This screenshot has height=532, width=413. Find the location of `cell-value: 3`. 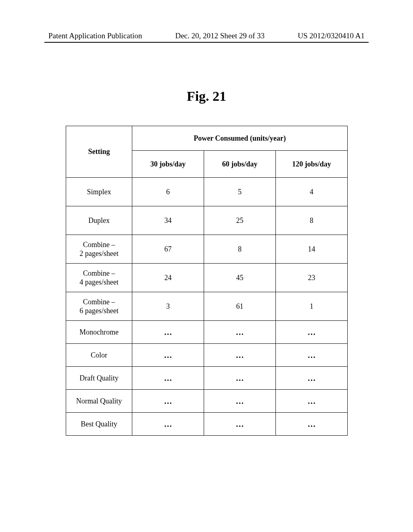

cell-value: 3 is located at coordinates (168, 306).